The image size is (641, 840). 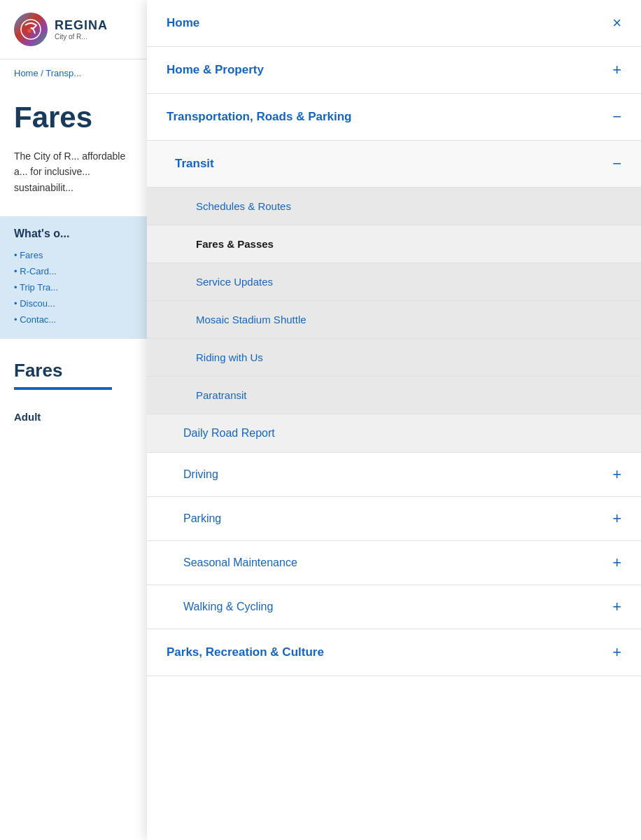 I want to click on menu-item-walking-cycling-label: Walking & Cycling, so click(x=228, y=607).